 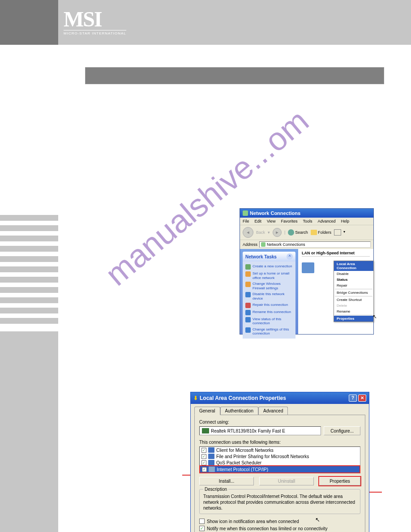 I want to click on task-status: View status of this connection, so click(x=269, y=322).